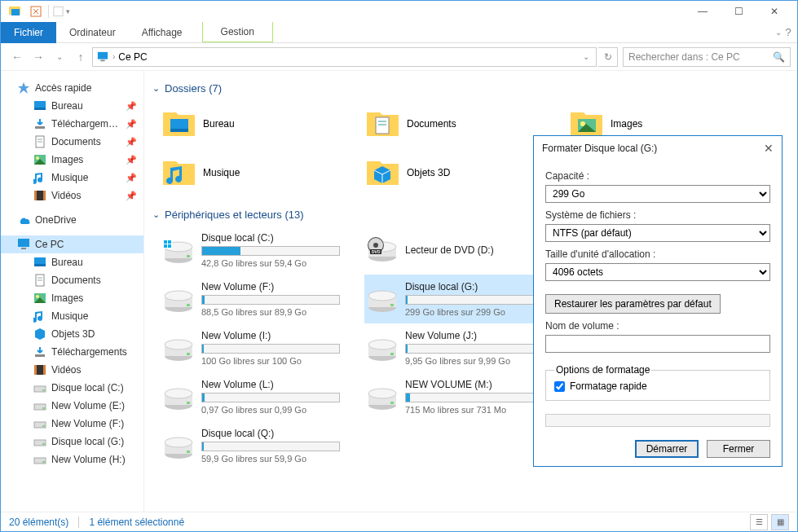  I want to click on properties-icon, so click(36, 11).